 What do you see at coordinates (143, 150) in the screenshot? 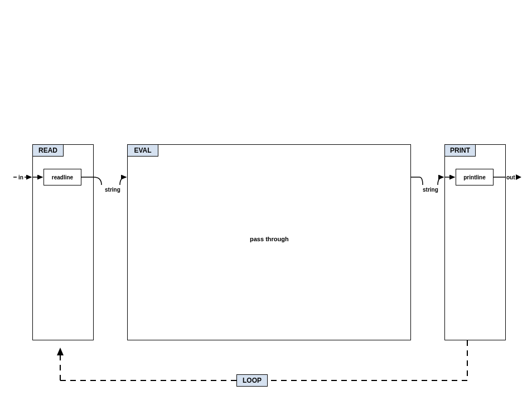
I see `eval-header-label: EVAL` at bounding box center [143, 150].